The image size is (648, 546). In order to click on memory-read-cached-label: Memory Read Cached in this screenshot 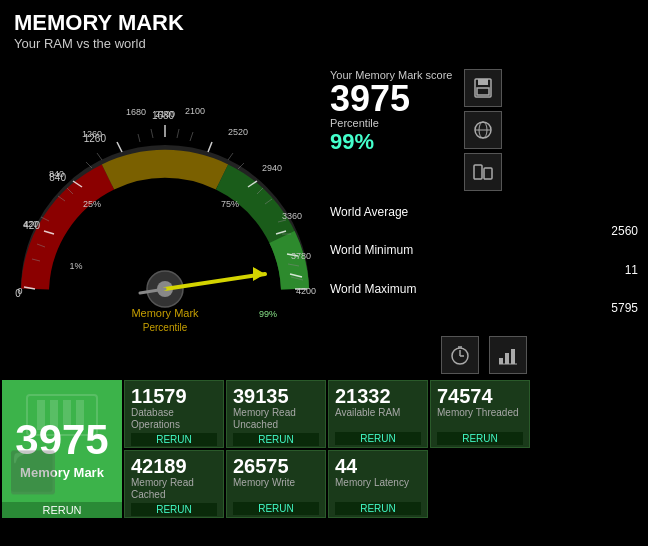, I will do `click(174, 489)`.